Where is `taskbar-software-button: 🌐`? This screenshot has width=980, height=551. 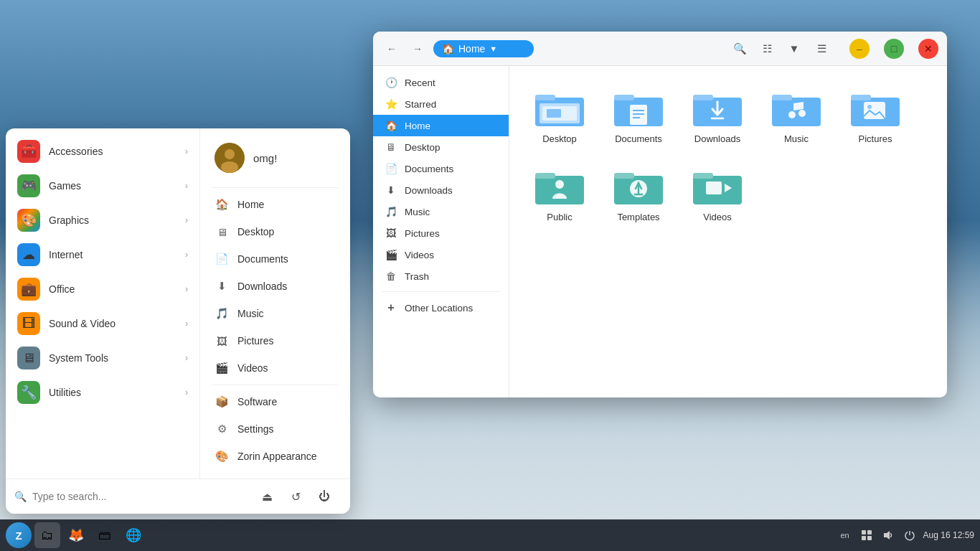
taskbar-software-button: 🌐 is located at coordinates (133, 535).